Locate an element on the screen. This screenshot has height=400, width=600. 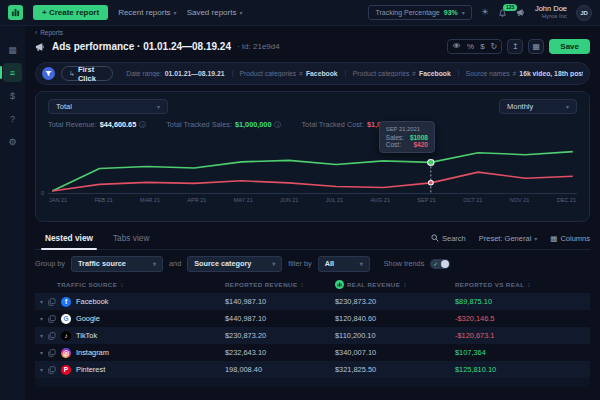
col-label: Real revenue is located at coordinates (374, 284).